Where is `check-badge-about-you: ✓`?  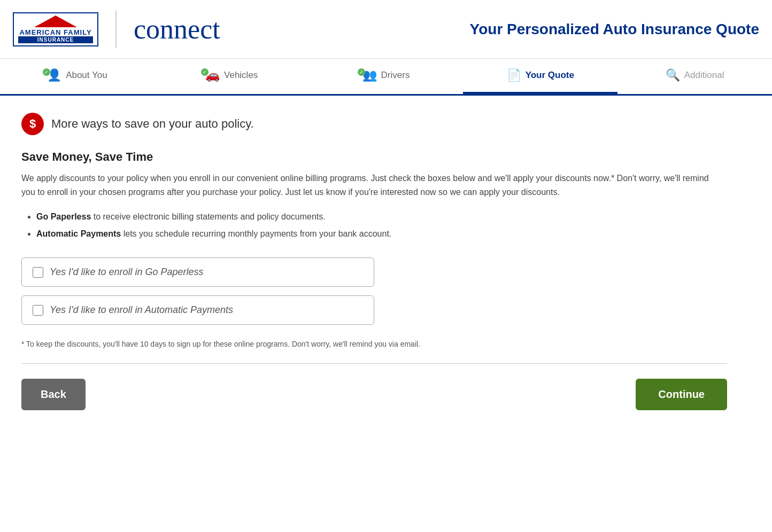
check-badge-about-you: ✓ is located at coordinates (47, 72).